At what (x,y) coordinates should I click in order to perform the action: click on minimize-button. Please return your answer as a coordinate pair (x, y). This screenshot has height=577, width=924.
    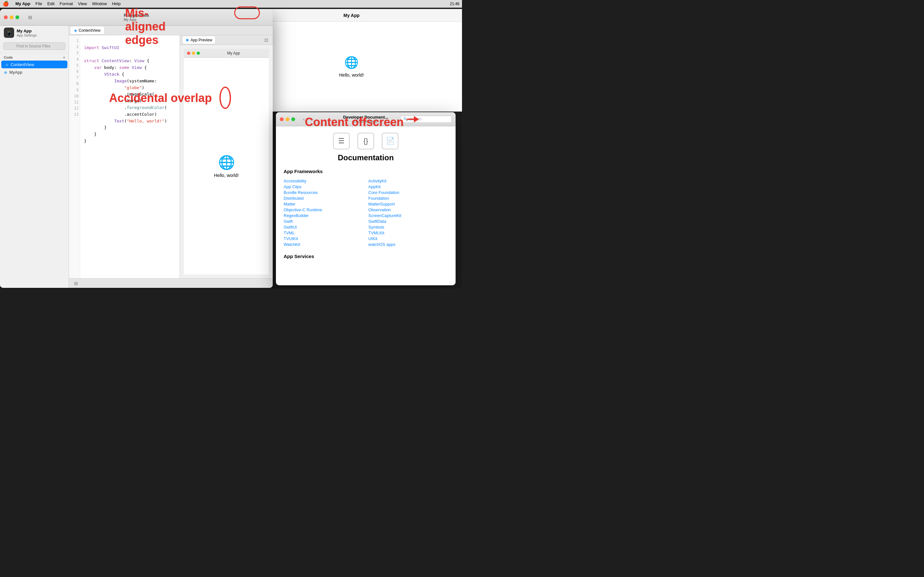
    Looking at the image, I should click on (11, 17).